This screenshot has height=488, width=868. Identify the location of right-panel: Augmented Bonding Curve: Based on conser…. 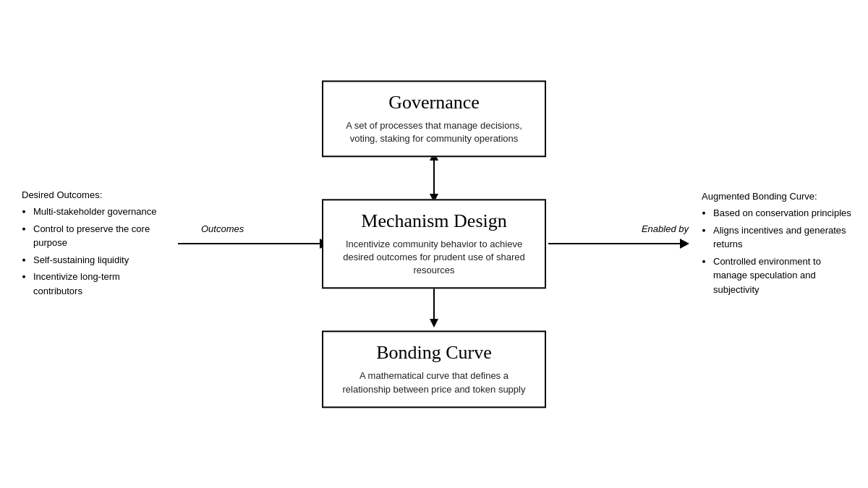
(778, 244).